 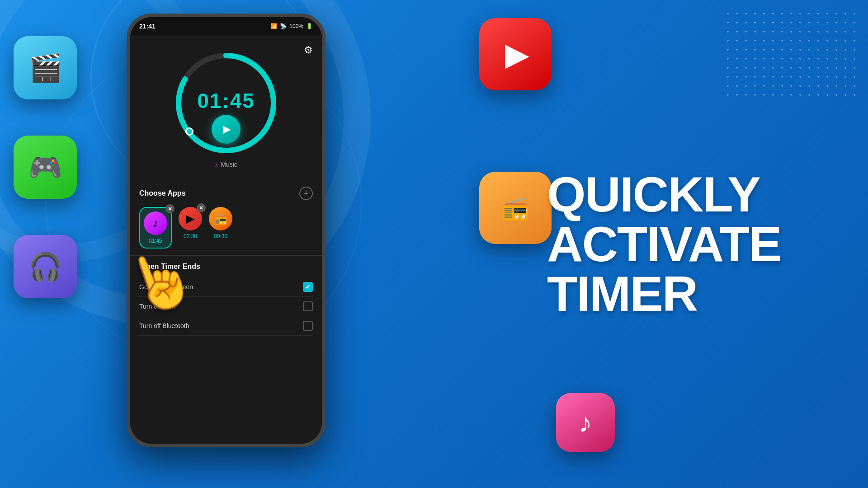 What do you see at coordinates (274, 26) in the screenshot?
I see `signal-icon: 📶` at bounding box center [274, 26].